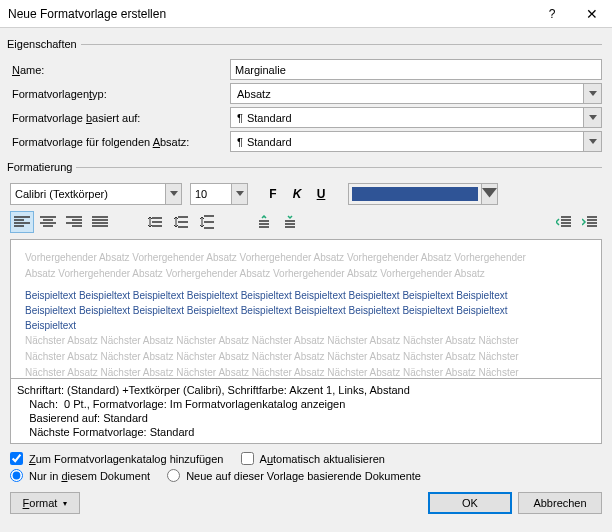  I want to click on fontcolor-combo, so click(423, 194).